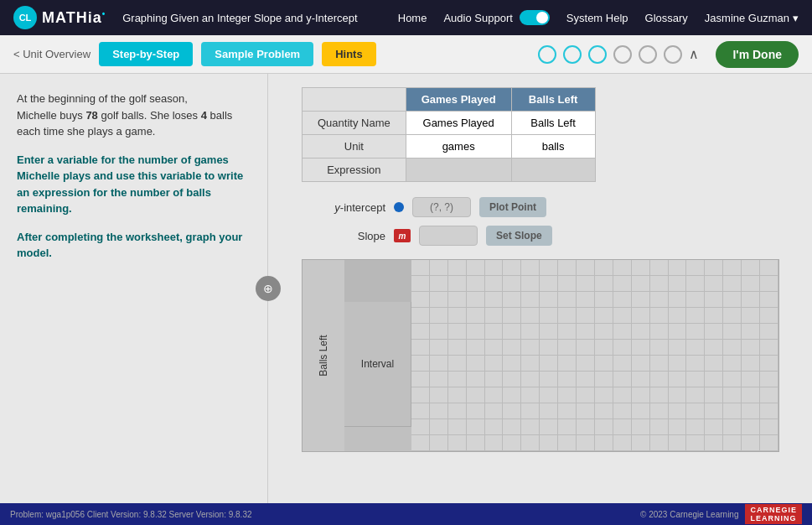 The image size is (812, 525). Describe the element at coordinates (449, 147) in the screenshot. I see `table-row-unit: Unit games balls` at that location.